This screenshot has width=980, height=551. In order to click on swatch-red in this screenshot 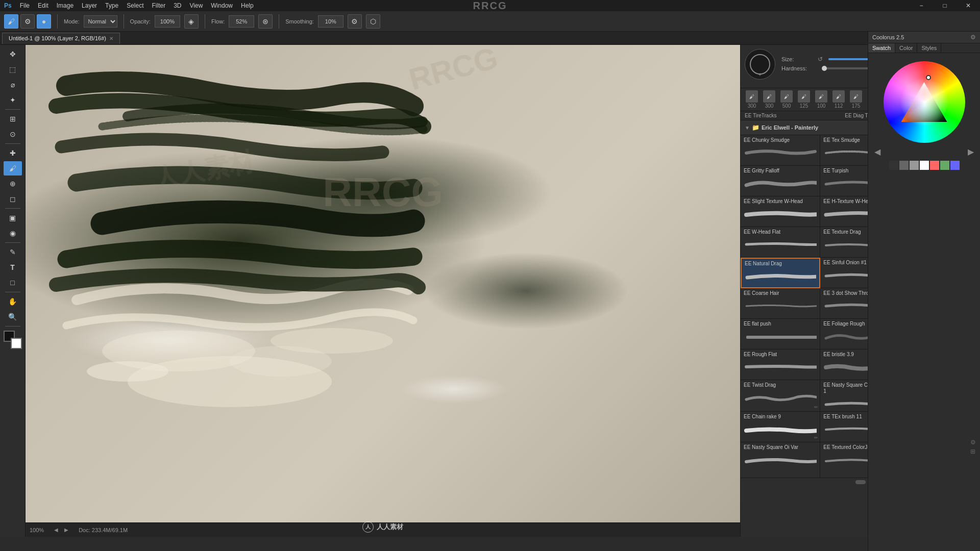, I will do `click(935, 165)`.